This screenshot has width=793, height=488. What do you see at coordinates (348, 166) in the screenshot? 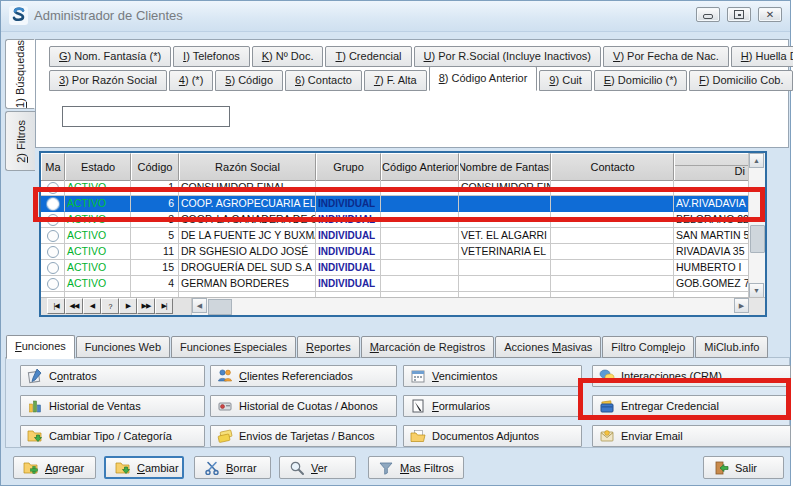
I see `grid-column-header: Grupo` at bounding box center [348, 166].